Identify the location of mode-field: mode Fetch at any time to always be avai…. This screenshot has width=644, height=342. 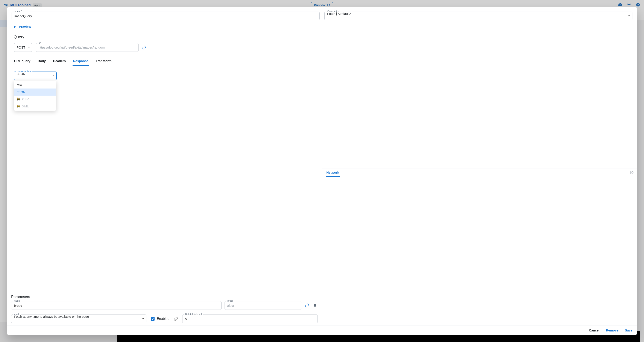
(79, 319).